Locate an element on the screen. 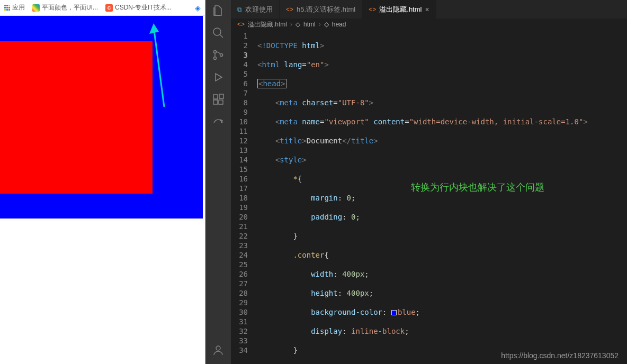 This screenshot has width=627, height=364. share-icon is located at coordinates (218, 122).